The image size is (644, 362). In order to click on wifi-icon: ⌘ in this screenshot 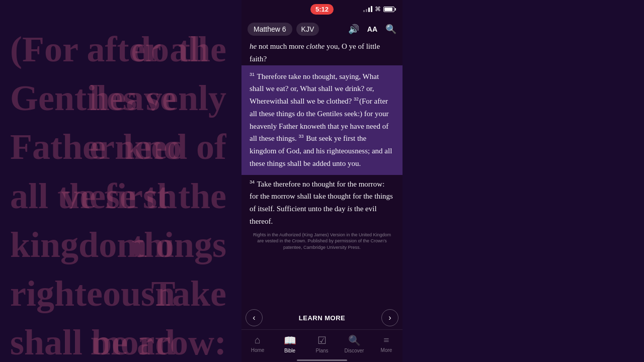, I will do `click(378, 9)`.